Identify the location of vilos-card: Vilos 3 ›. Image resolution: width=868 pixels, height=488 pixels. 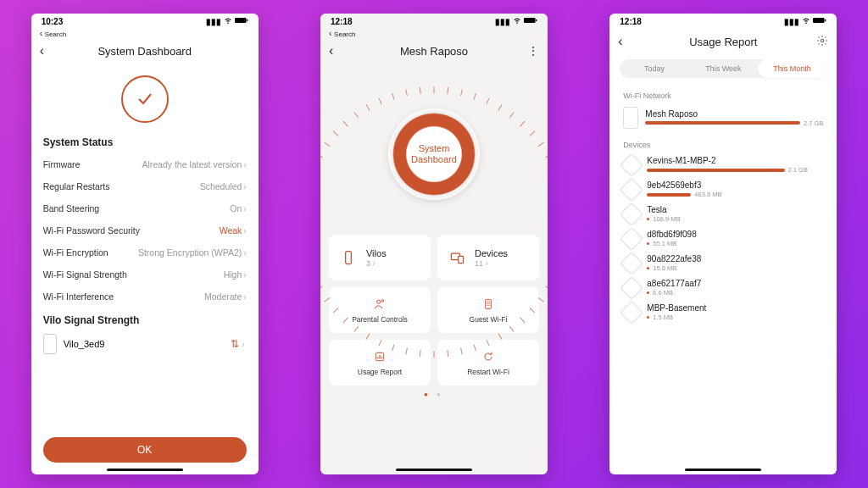
(380, 258).